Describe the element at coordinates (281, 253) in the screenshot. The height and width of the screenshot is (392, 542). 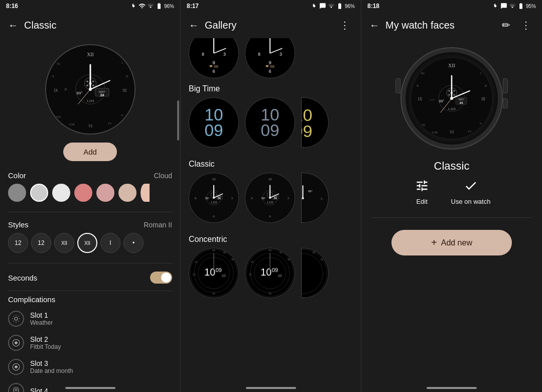
I see `svg-text: 50` at that location.